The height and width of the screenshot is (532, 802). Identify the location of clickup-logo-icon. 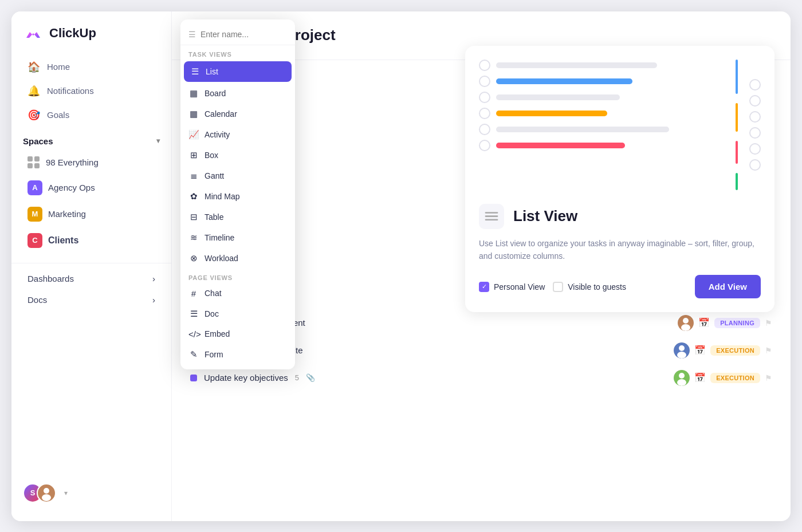
(33, 33).